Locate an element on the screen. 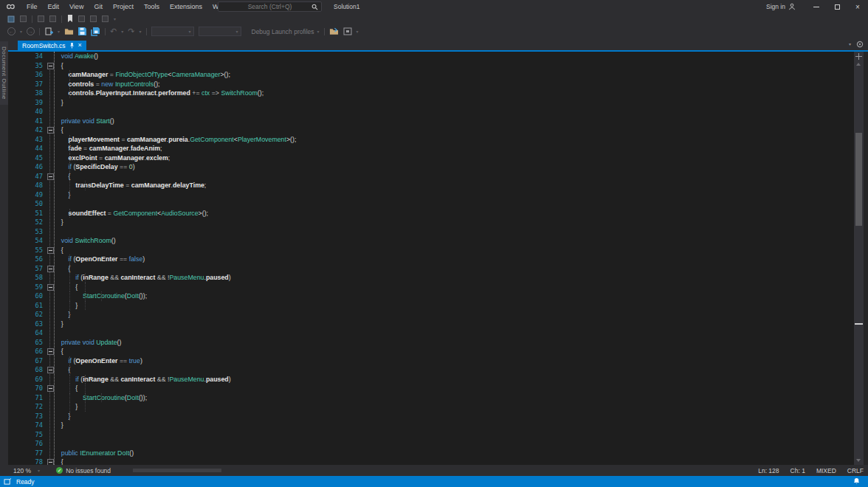 This screenshot has width=868, height=487. code-line: 59 { is located at coordinates (431, 288).